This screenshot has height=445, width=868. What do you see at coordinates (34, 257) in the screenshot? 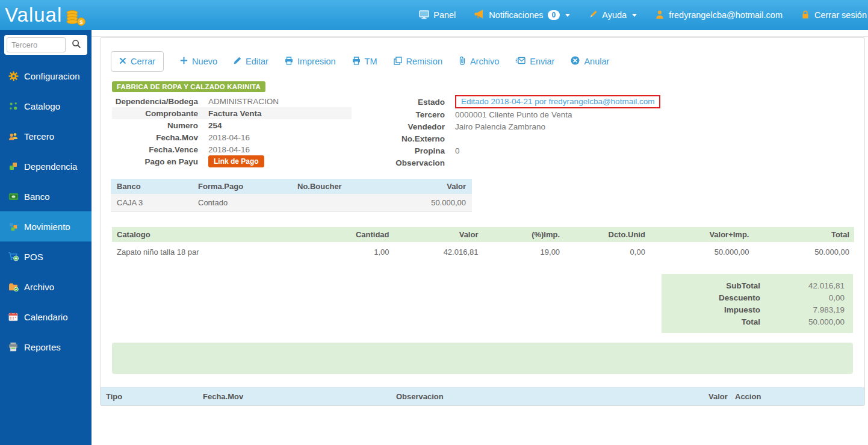
I see `sidebar-item-label: POS` at bounding box center [34, 257].